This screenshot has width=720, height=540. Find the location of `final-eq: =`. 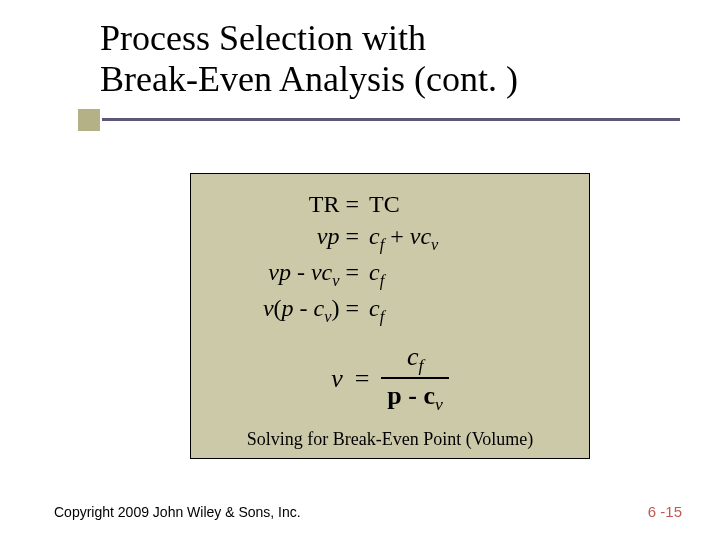

final-eq: = is located at coordinates (368, 378).